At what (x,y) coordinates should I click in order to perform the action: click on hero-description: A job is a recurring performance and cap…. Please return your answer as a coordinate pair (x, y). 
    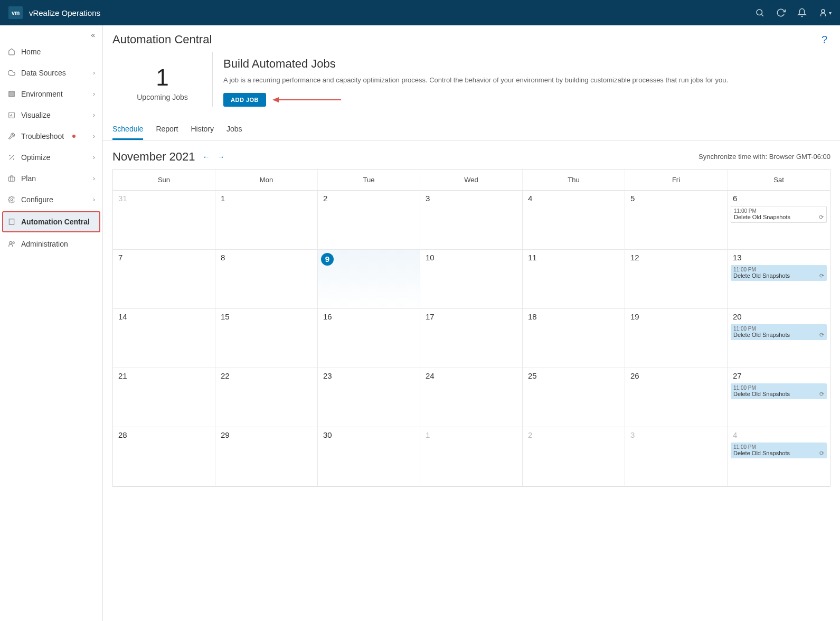
    Looking at the image, I should click on (527, 80).